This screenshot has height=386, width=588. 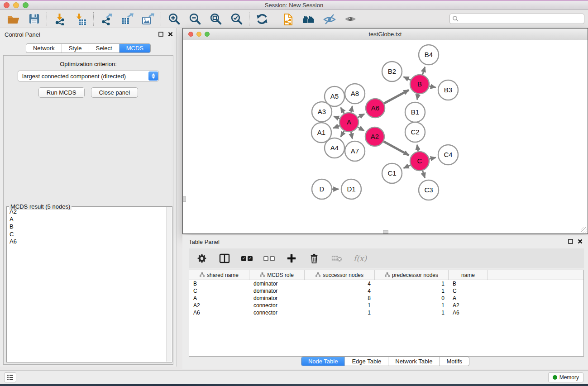 What do you see at coordinates (294, 377) in the screenshot?
I see `status-bar: Memory` at bounding box center [294, 377].